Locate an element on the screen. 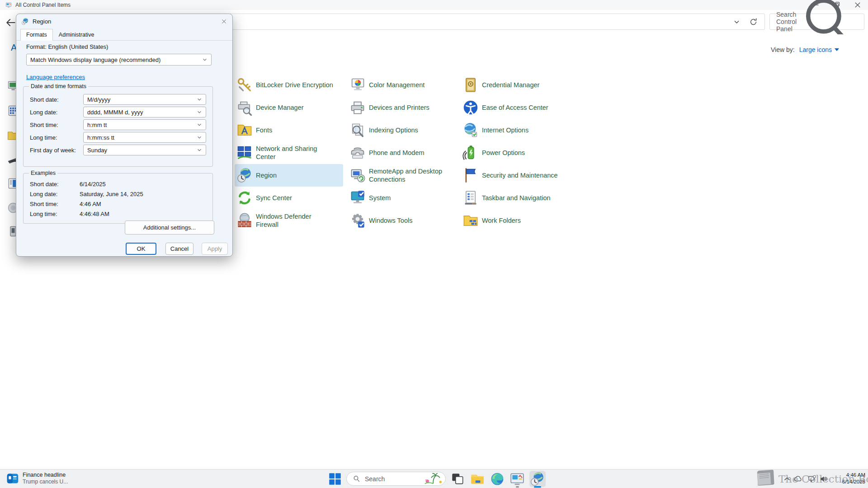 The image size is (868, 488). control-panel-grid: BitLocker Drive EncryptionColor Manageme… is located at coordinates (408, 153).